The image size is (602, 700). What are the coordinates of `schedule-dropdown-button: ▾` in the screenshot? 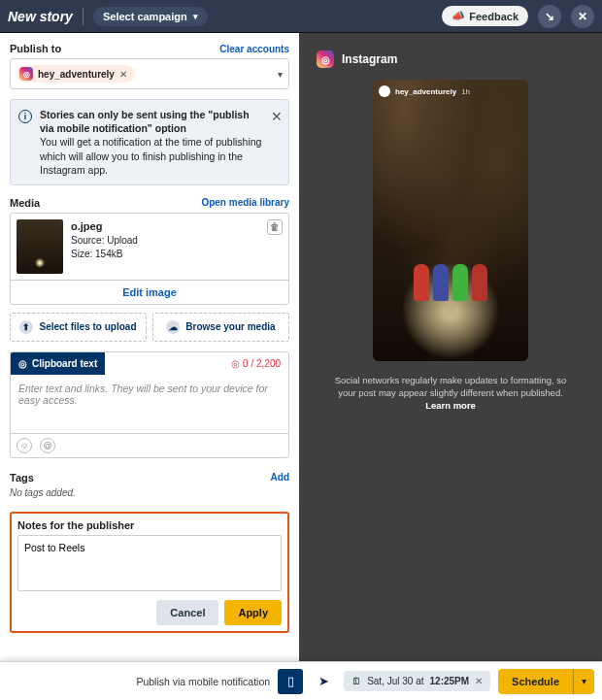 It's located at (585, 682).